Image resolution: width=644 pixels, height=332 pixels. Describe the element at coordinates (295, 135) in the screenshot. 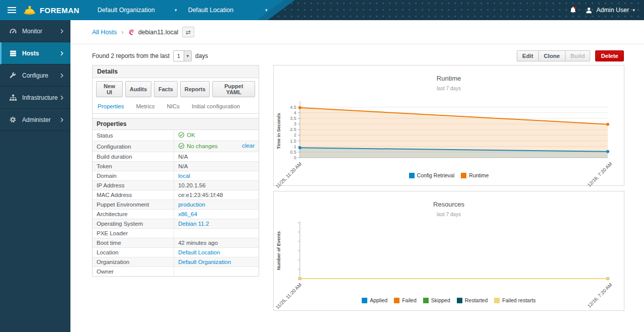

I see `svg-text: 2` at that location.